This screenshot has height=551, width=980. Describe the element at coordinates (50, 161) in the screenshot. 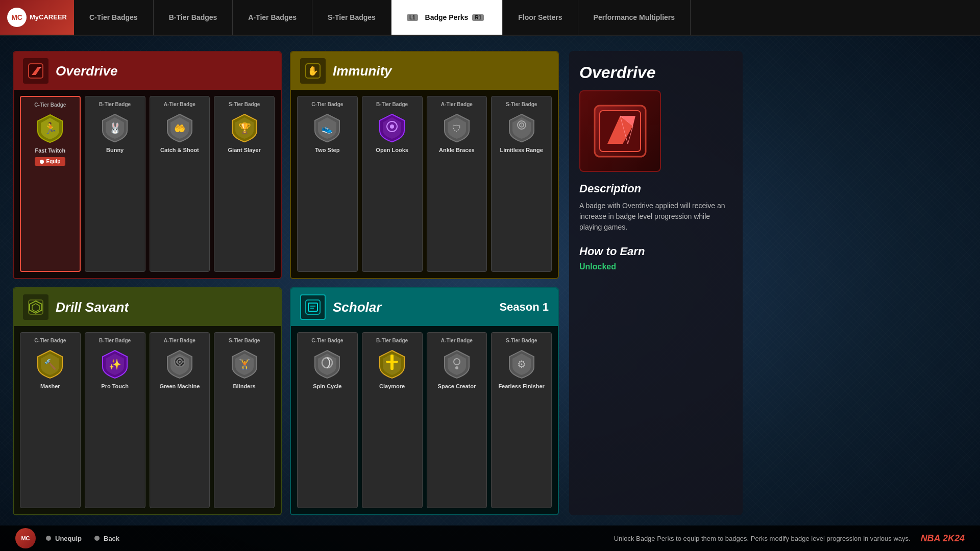

I see `equip-button: Equip` at that location.